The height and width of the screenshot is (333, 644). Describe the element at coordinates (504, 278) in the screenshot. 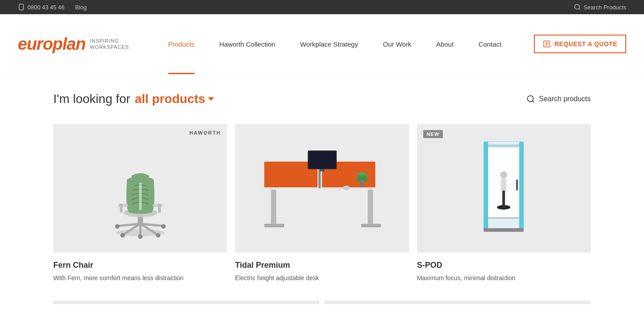

I see `product-desc-spod: Maximum focus, minimal distraction` at that location.